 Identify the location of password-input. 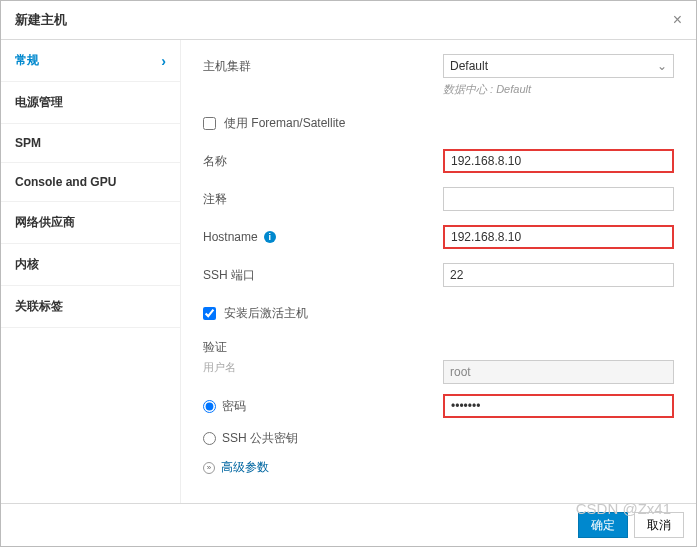
(558, 406).